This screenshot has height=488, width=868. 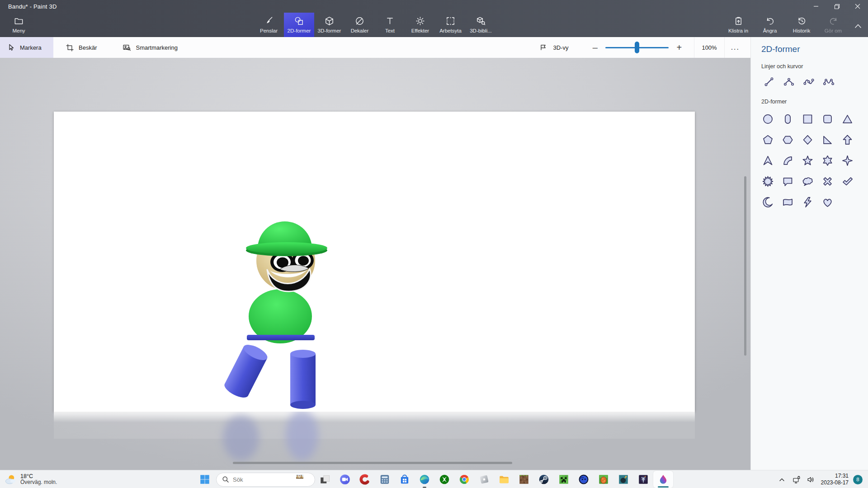 What do you see at coordinates (504, 479) in the screenshot?
I see `file-explorer-button` at bounding box center [504, 479].